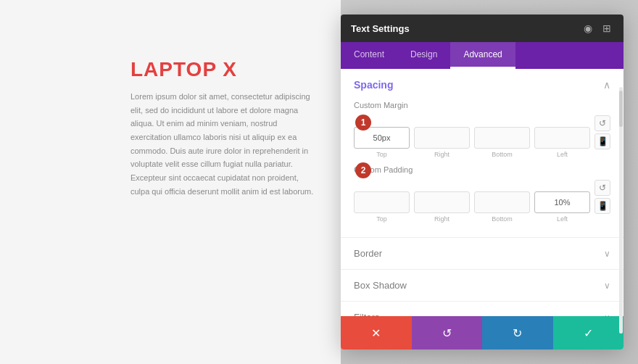 Image resolution: width=638 pixels, height=364 pixels. Describe the element at coordinates (368, 254) in the screenshot. I see `border-title: Border` at that location.